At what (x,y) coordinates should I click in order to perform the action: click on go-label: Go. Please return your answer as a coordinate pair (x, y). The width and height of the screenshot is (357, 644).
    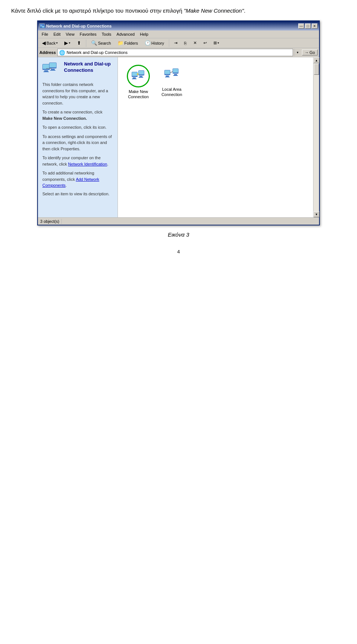
    Looking at the image, I should click on (312, 52).